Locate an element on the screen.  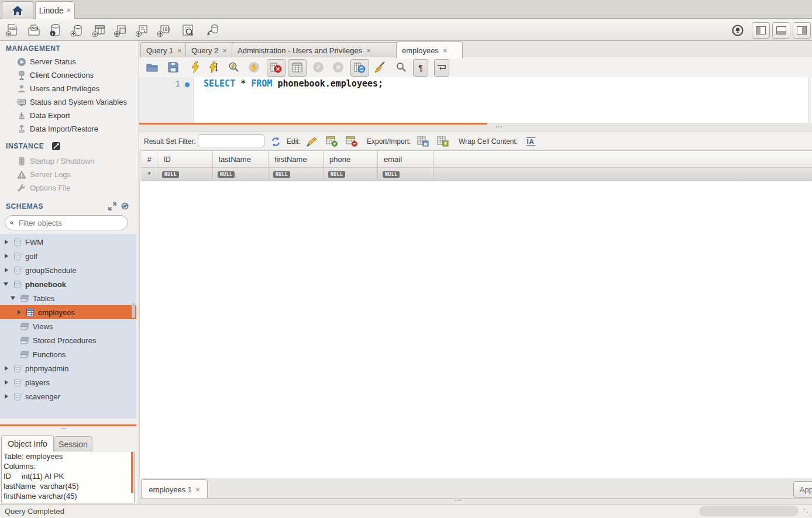
new-sql-tab-icon: SQL is located at coordinates (12, 30).